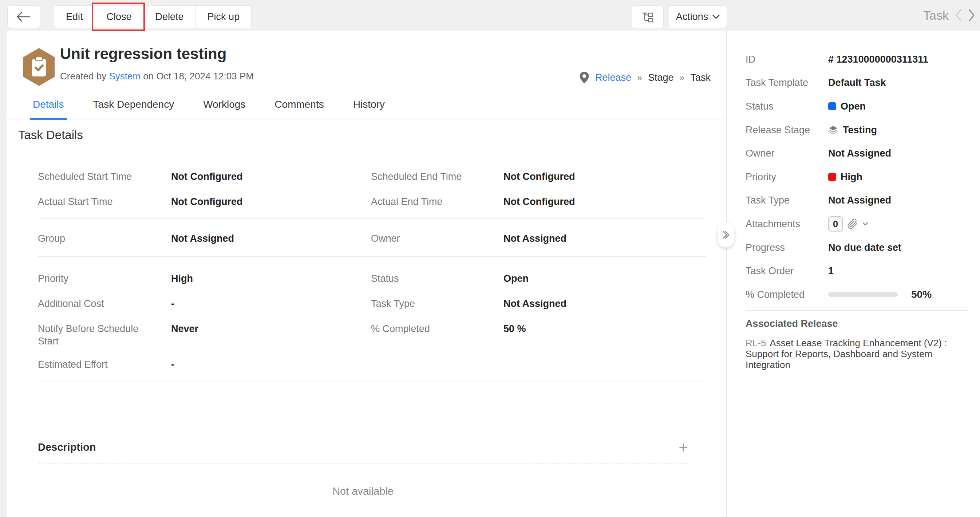 Image resolution: width=980 pixels, height=517 pixels. What do you see at coordinates (949, 15) in the screenshot?
I see `task-pager: Task` at bounding box center [949, 15].